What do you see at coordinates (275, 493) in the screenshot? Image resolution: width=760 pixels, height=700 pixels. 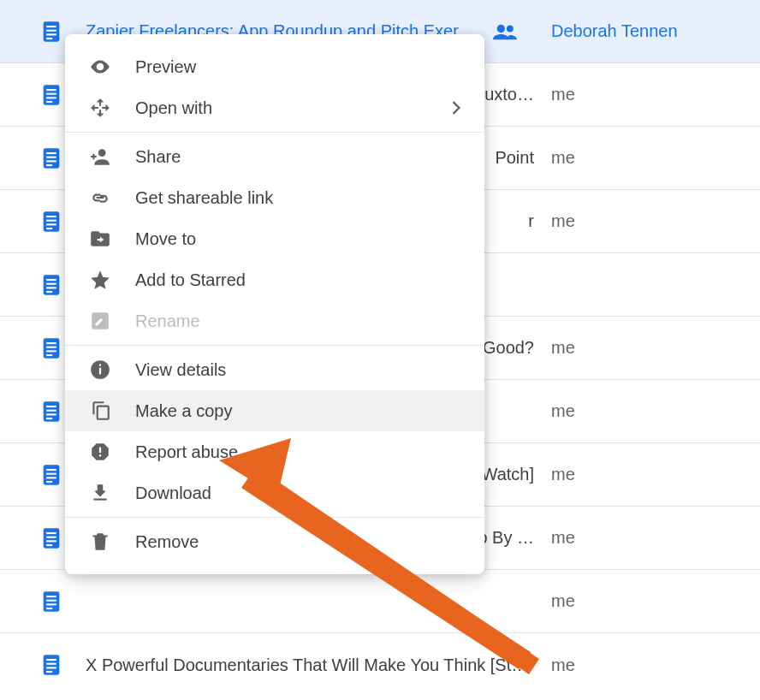 I see `menu-item-download: Download` at bounding box center [275, 493].